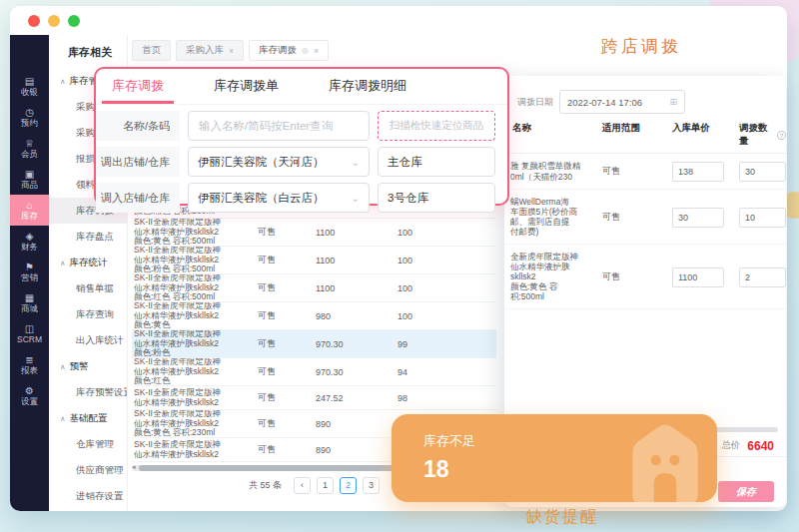  I want to click on toast-title: 库存不足, so click(449, 441).